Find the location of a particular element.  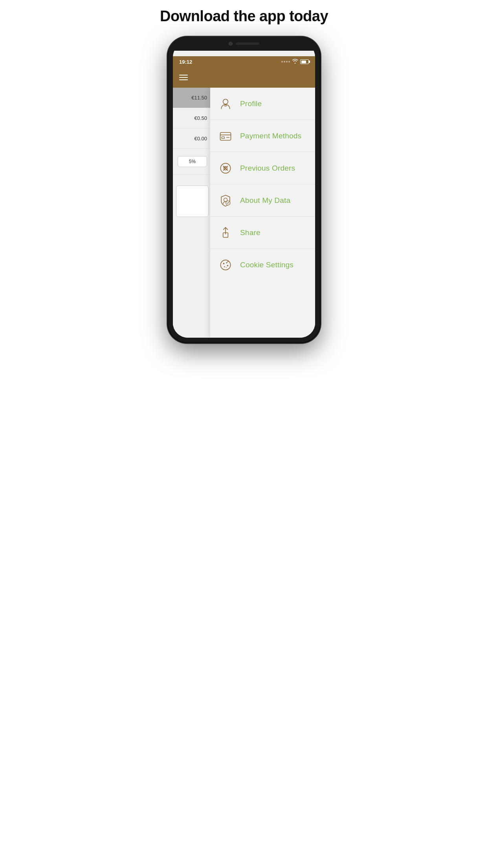

wifi-icon is located at coordinates (295, 62).